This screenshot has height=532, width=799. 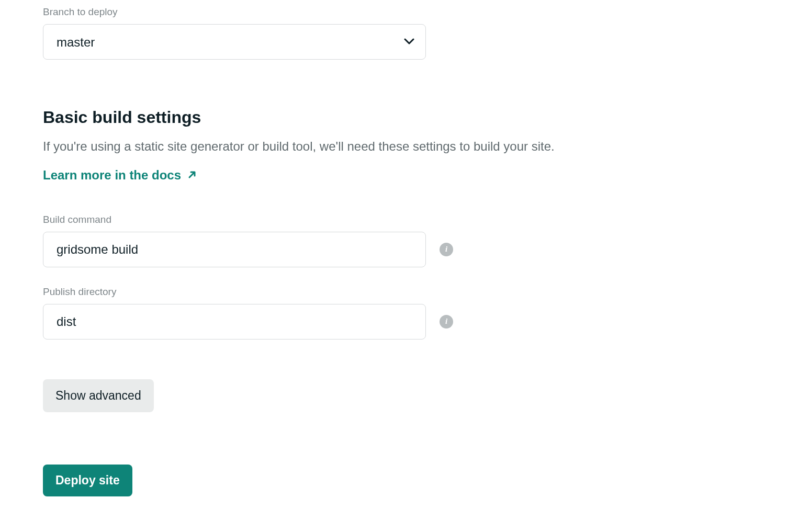 I want to click on build-settings-heading: Basic build settings, so click(x=400, y=117).